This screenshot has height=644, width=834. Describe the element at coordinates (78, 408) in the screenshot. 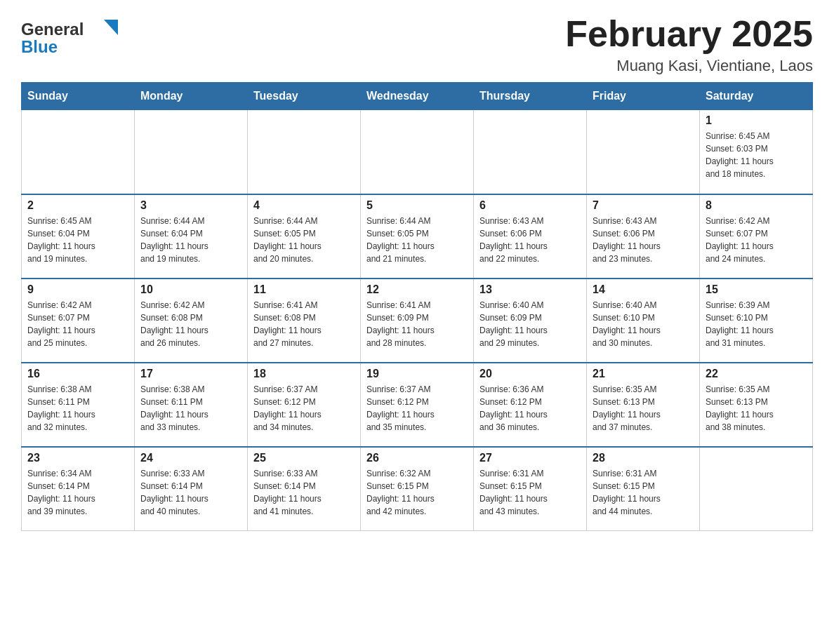

I see `day-info: Sunrise: 6:38 AMSunset: 6:11 PMDaylight:…` at that location.